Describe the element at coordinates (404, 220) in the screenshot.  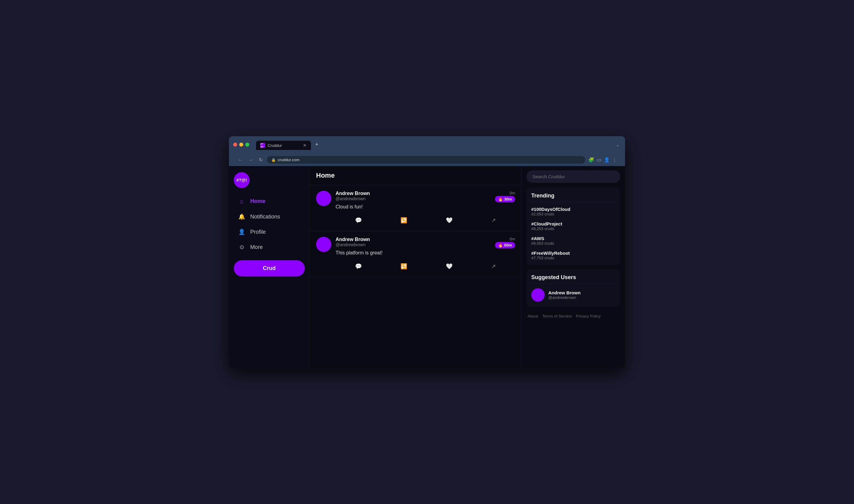
I see `repost-button-1: 🔁` at that location.